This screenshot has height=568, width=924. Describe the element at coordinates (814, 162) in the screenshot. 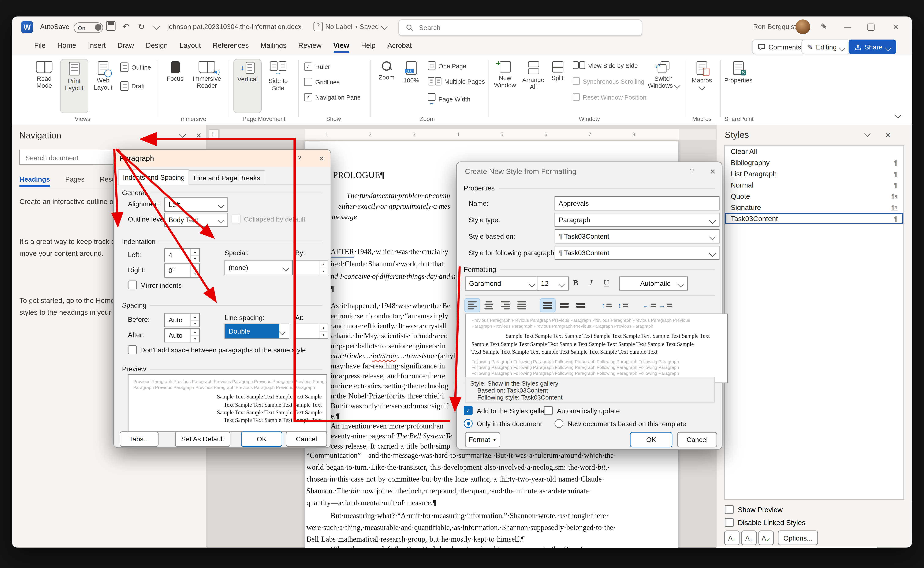

I see `style-item-bibliography: Bibliography¶` at that location.